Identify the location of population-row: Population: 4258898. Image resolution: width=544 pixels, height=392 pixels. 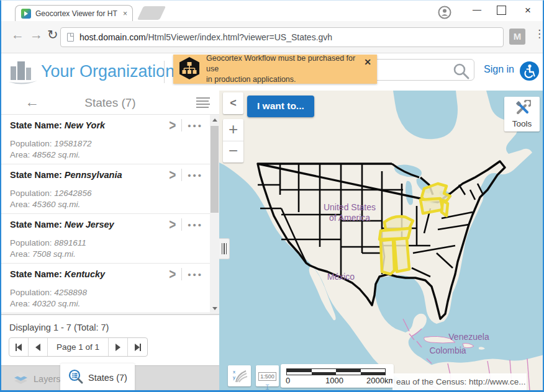
(114, 293).